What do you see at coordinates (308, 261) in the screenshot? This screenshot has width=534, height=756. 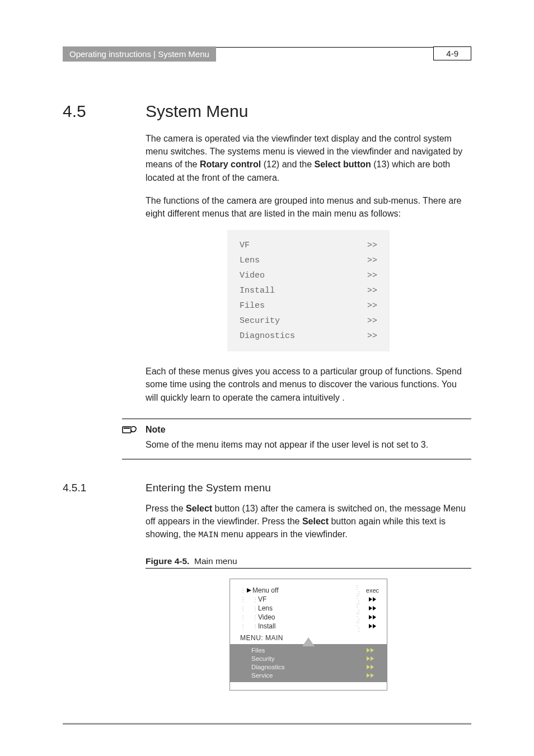 I see `menu-item: Lens>>` at bounding box center [308, 261].